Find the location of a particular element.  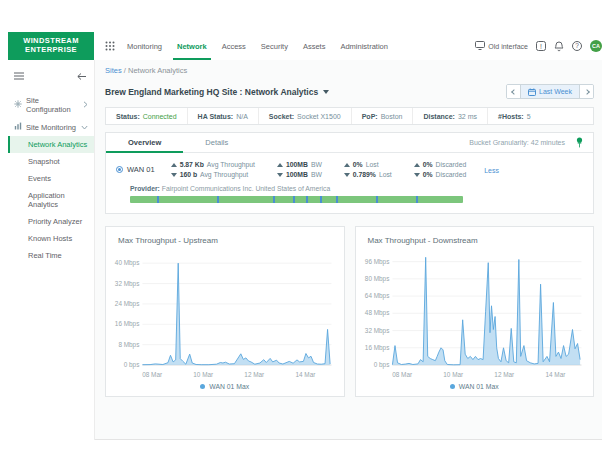

chart-legend-downstream: WAN 01 Max is located at coordinates (475, 386).